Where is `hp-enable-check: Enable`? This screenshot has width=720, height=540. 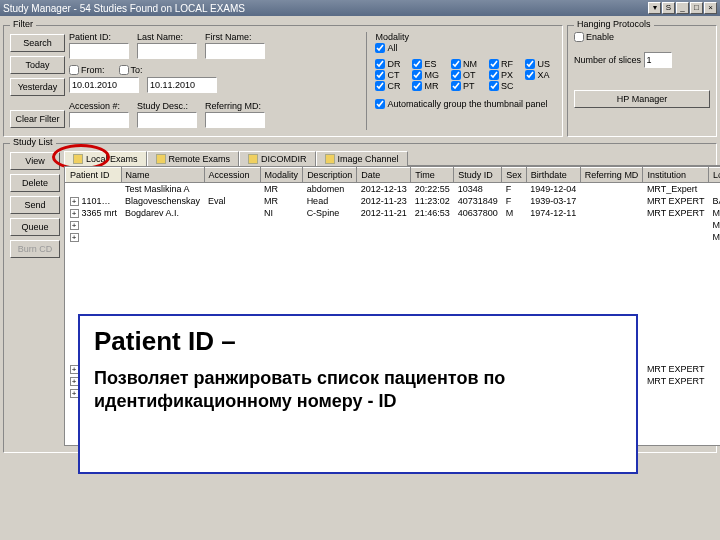 hp-enable-check: Enable is located at coordinates (594, 37).